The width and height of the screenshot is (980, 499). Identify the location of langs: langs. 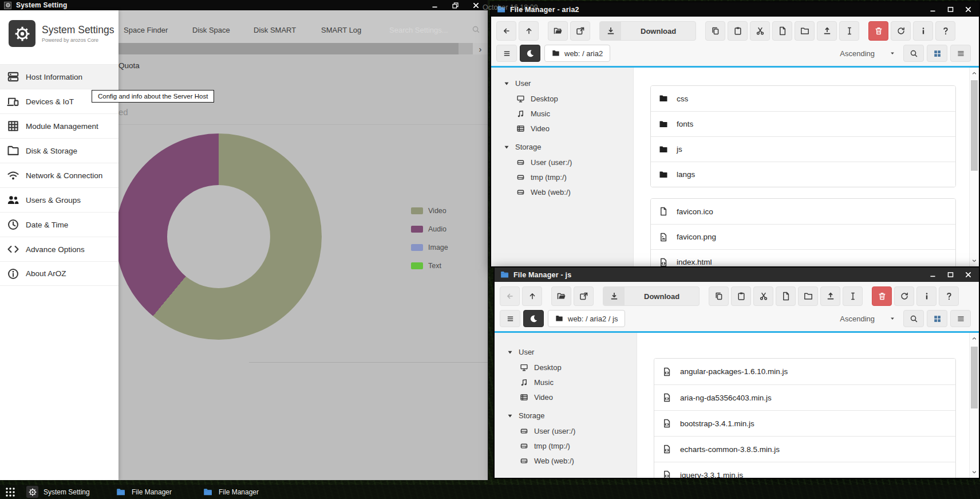
(803, 174).